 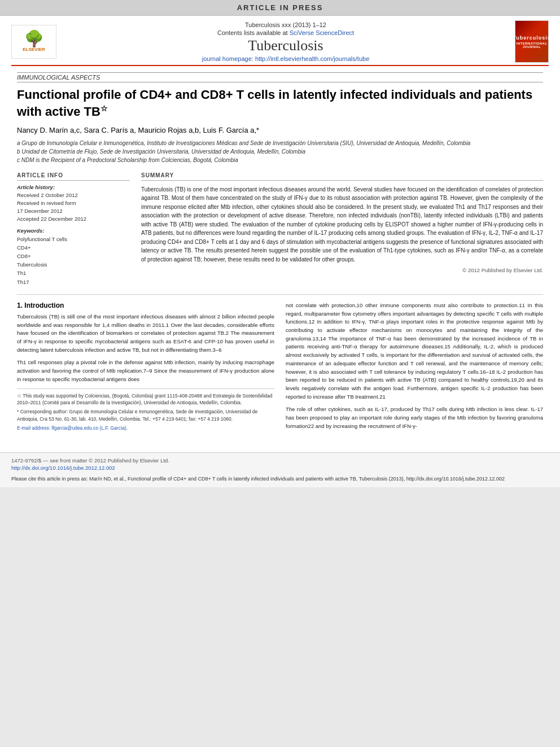 What do you see at coordinates (146, 305) in the screenshot?
I see `intro-heading: 1. Introduction` at bounding box center [146, 305].